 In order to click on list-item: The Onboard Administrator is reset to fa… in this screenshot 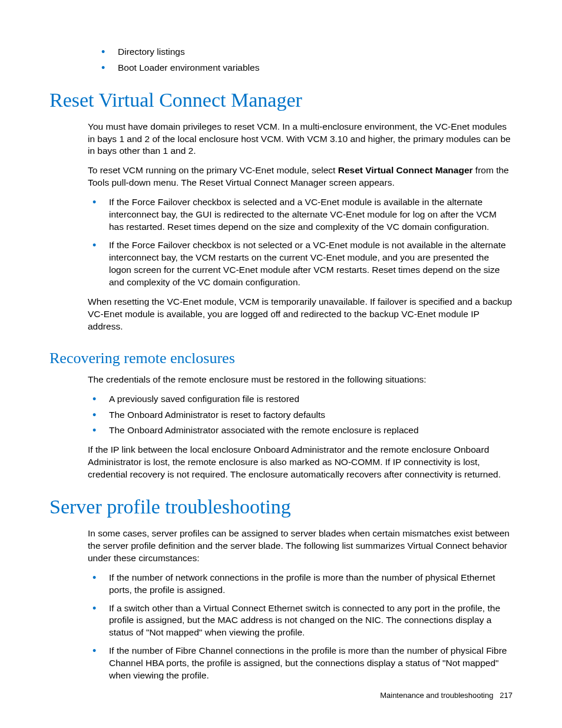, I will do `click(300, 415)`.